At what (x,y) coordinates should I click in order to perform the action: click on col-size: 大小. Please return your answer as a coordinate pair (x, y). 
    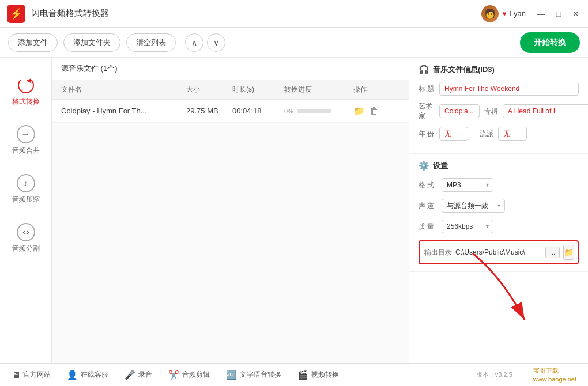
    Looking at the image, I should click on (209, 90).